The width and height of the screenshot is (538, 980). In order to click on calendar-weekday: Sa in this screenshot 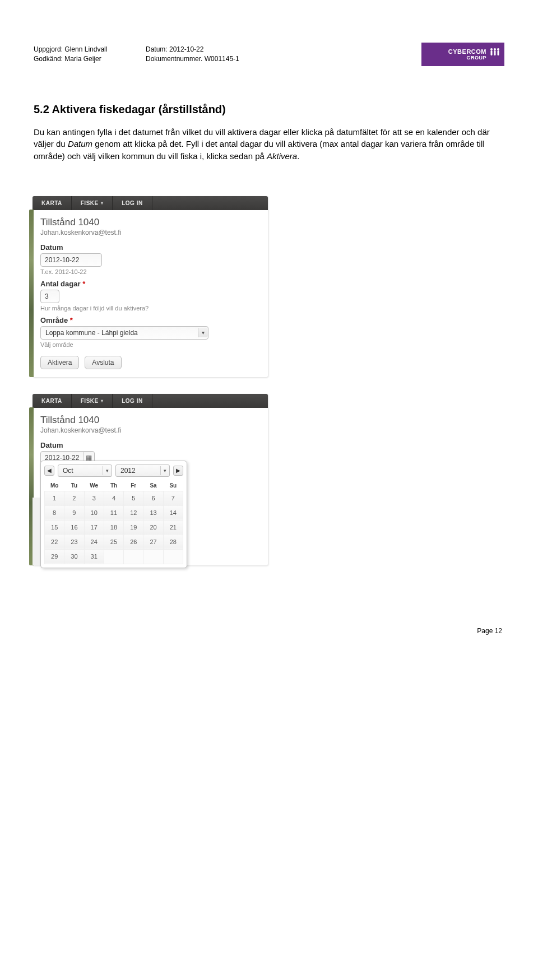, I will do `click(154, 486)`.